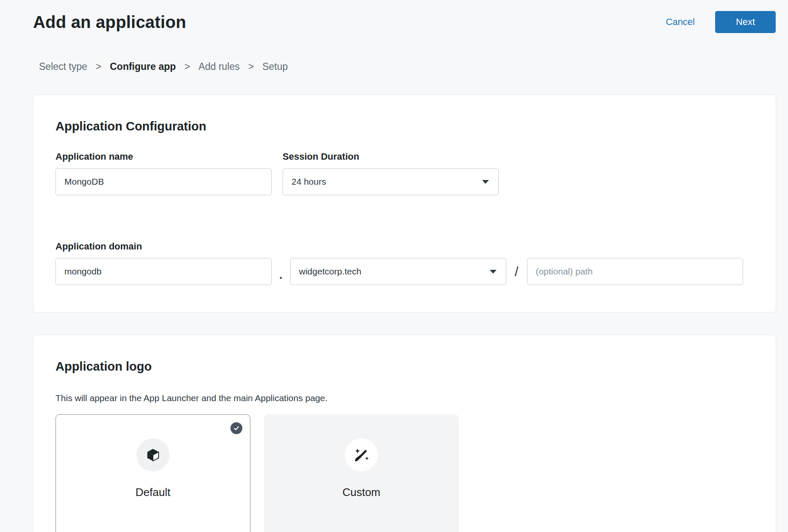 The image size is (788, 532). I want to click on cancel-button: Cancel, so click(680, 22).